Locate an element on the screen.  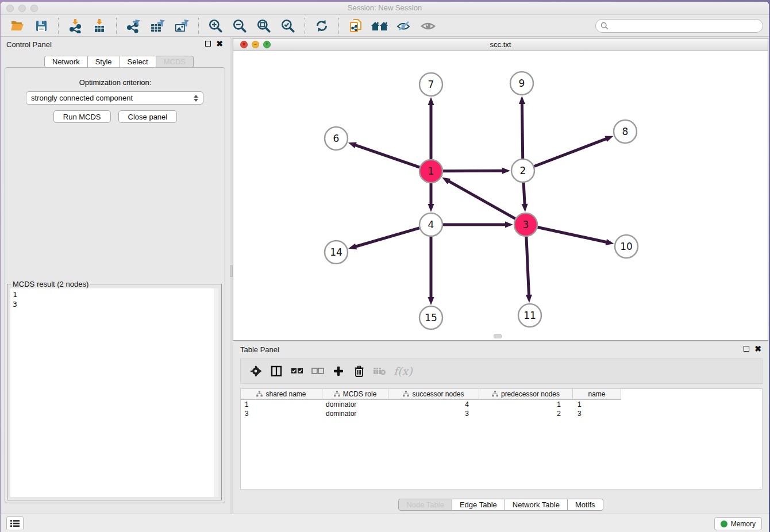
svg-text: 11 is located at coordinates (530, 315).